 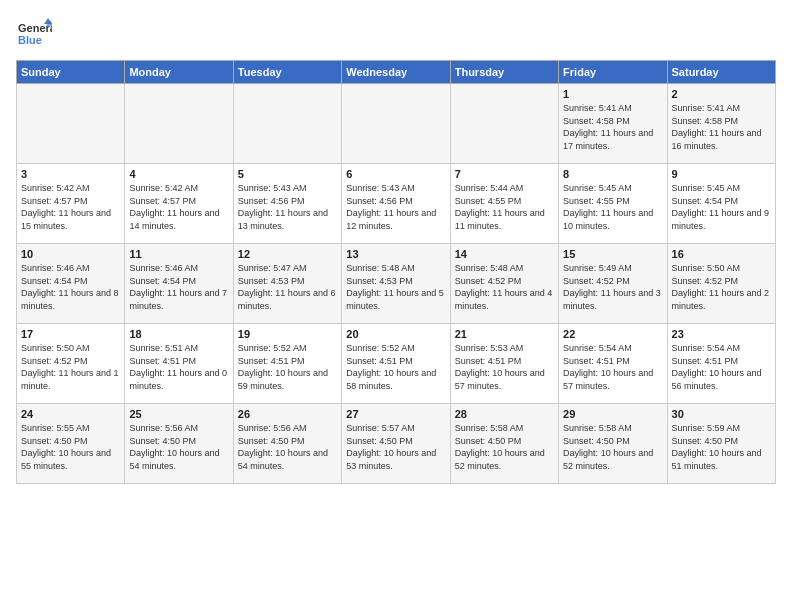 What do you see at coordinates (722, 447) in the screenshot?
I see `cell-info: Sunrise: 5:59 AM Sunset: 4:50 PM Dayligh…` at bounding box center [722, 447].